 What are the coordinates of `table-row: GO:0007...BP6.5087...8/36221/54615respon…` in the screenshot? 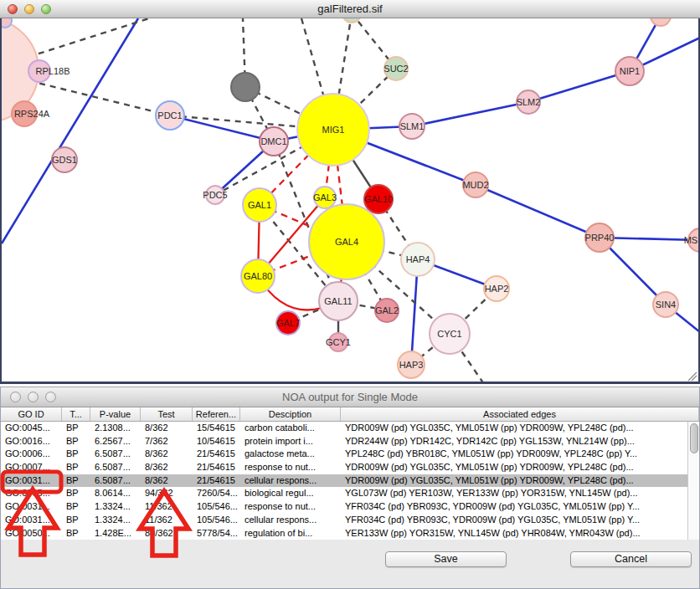 It's located at (350, 468).